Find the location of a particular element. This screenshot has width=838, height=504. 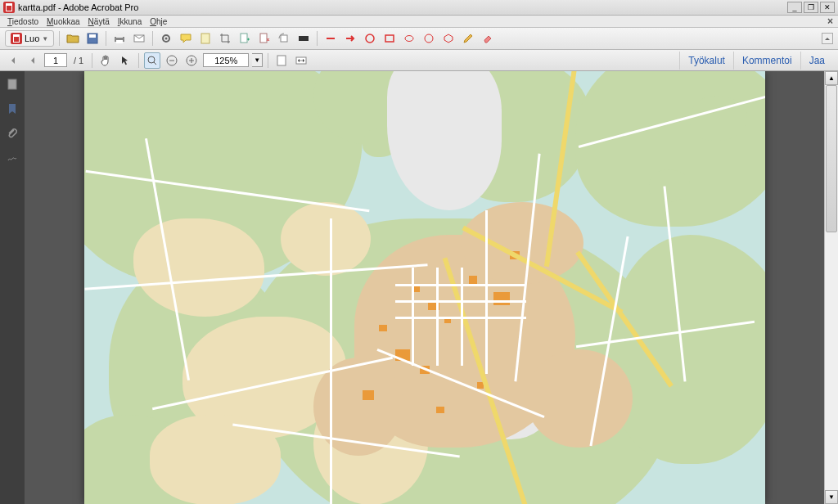

page-delete-button is located at coordinates (264, 38).